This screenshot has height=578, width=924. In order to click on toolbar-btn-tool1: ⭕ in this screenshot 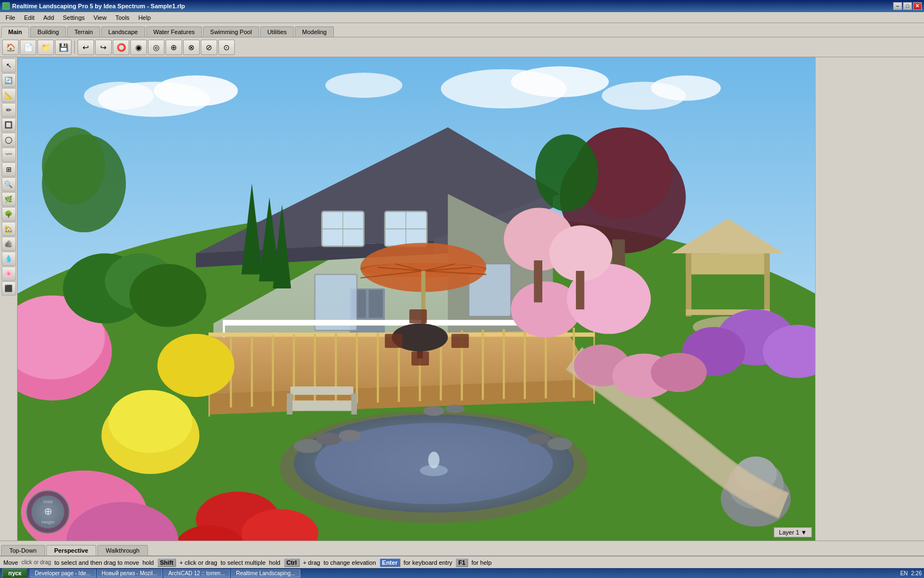, I will do `click(121, 47)`.